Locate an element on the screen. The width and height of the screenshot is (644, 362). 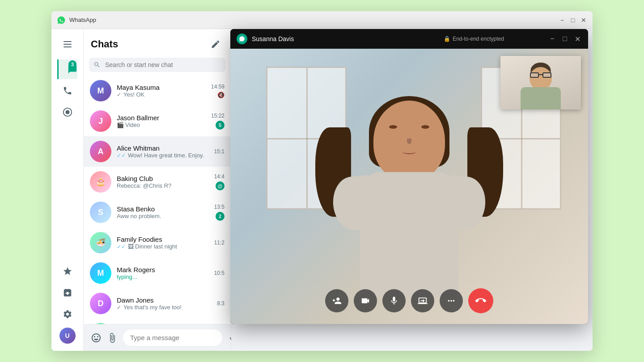
muted-icon: 🔇 is located at coordinates (221, 95).